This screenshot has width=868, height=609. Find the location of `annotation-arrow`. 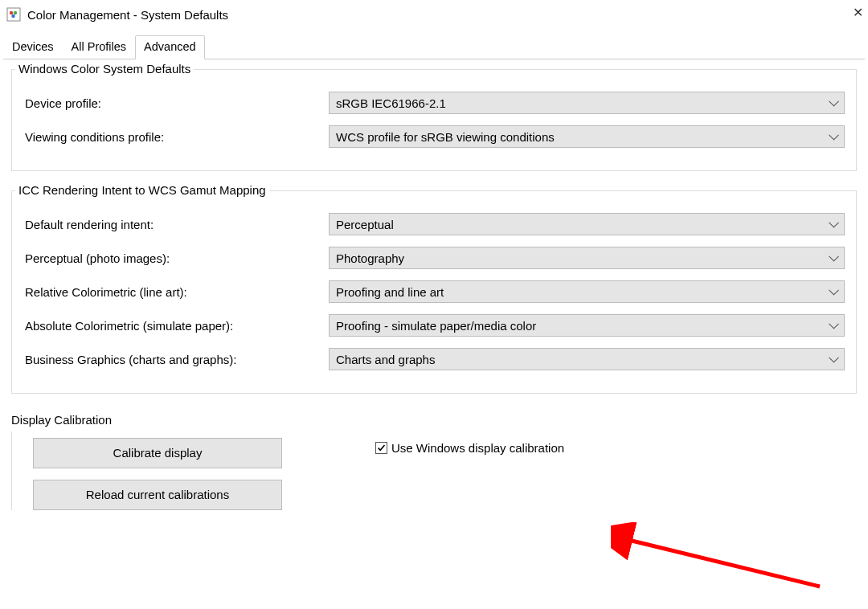

annotation-arrow is located at coordinates (731, 566).